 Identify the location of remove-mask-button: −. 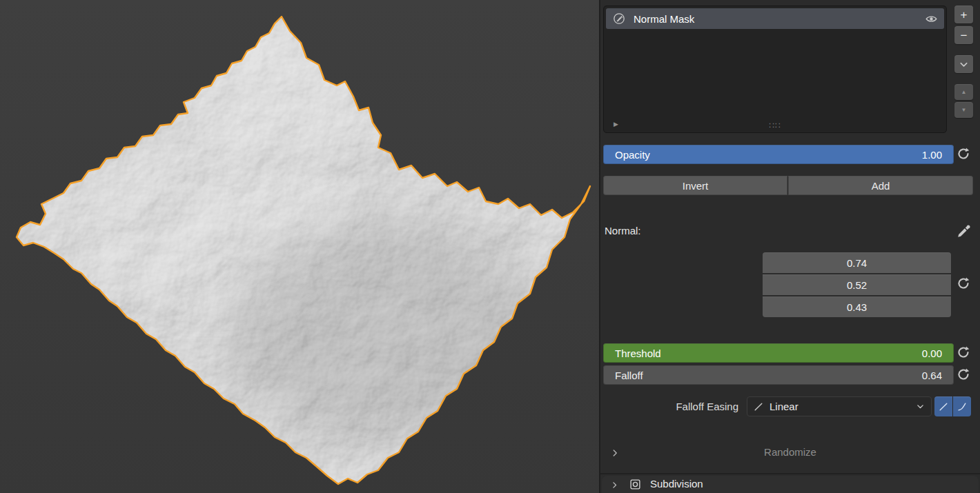
(963, 35).